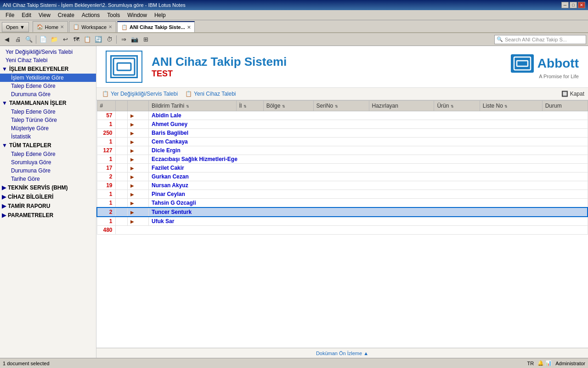 The width and height of the screenshot is (588, 368). I want to click on sidebar-item-durumuna-2: Durumuna Göre, so click(48, 171).